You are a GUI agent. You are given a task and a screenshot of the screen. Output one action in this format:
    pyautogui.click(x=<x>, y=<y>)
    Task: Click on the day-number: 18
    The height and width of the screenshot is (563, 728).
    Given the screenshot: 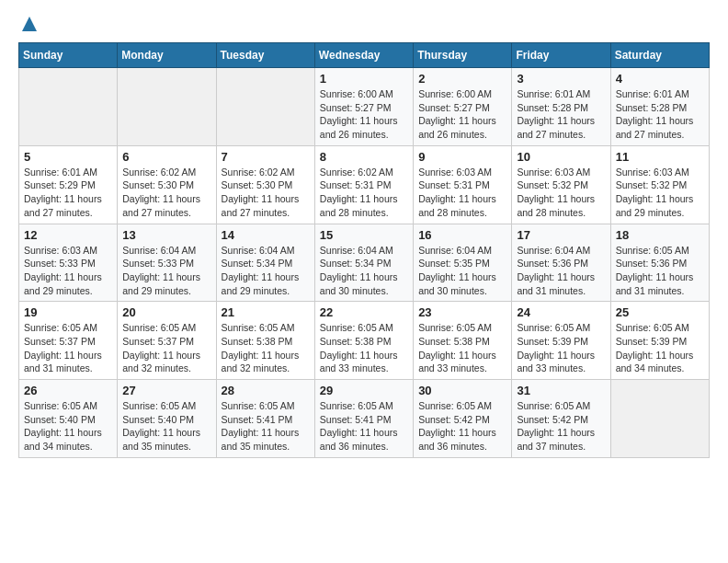 What is the action you would take?
    pyautogui.click(x=660, y=236)
    